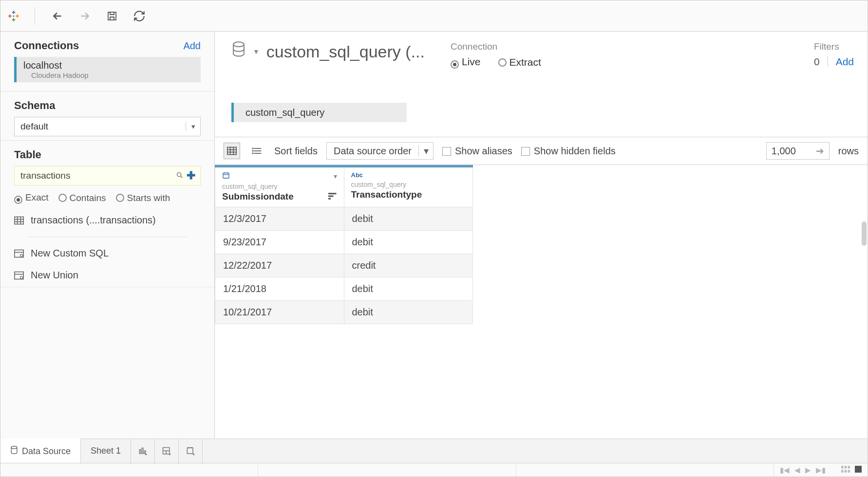 The width and height of the screenshot is (868, 477). Describe the element at coordinates (858, 470) in the screenshot. I see `show-sheet-icon` at that location.